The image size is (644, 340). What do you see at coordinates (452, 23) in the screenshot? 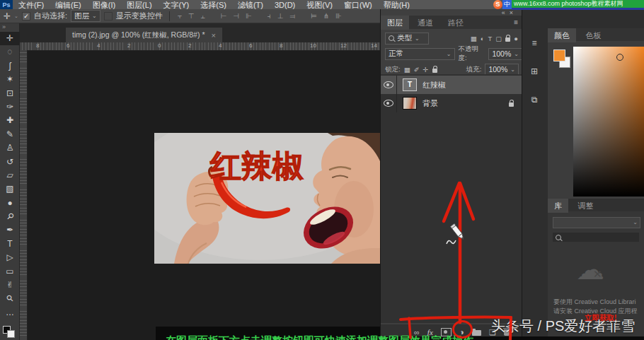
I see `layers-panel-tabs: 图层 通道 路径 ≡` at bounding box center [452, 23].